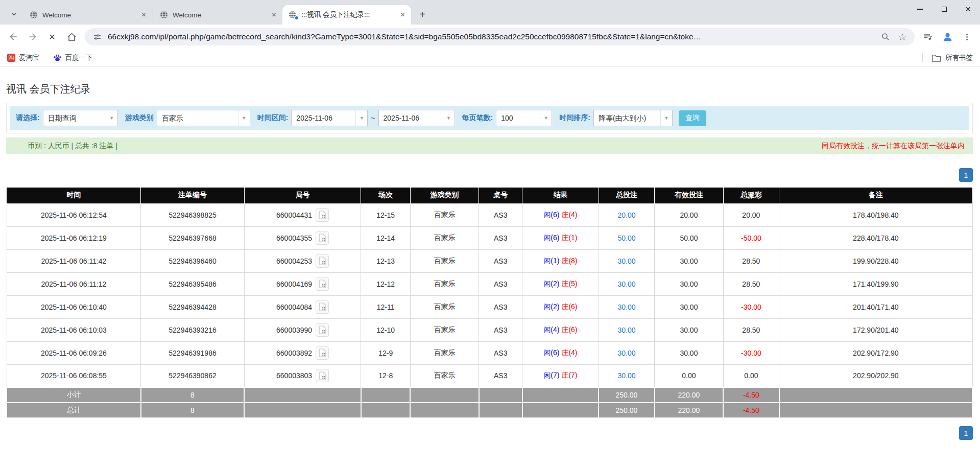 Image resolution: width=980 pixels, height=465 pixels. I want to click on cell-result: 闲(7) 庄(7), so click(561, 376).